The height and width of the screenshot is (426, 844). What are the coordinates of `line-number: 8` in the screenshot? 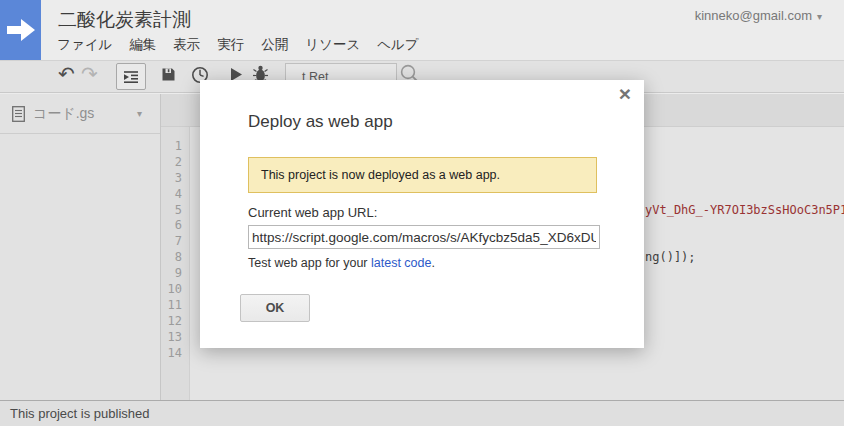 It's located at (175, 258).